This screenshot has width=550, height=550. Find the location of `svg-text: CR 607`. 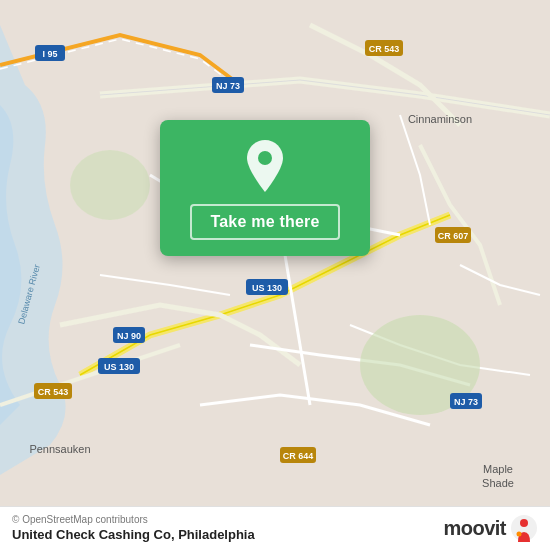

svg-text: CR 607 is located at coordinates (454, 236).